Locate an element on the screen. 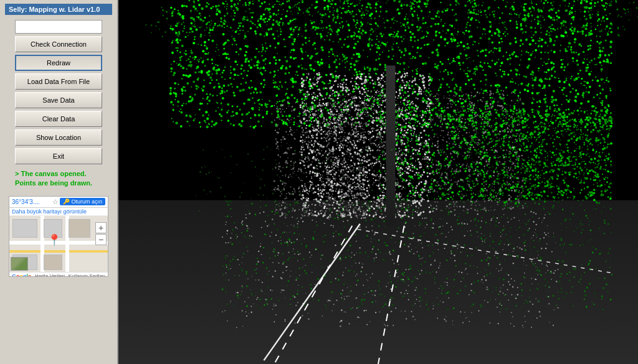 The height and width of the screenshot is (364, 638). zoom-out-button: − is located at coordinates (101, 240).